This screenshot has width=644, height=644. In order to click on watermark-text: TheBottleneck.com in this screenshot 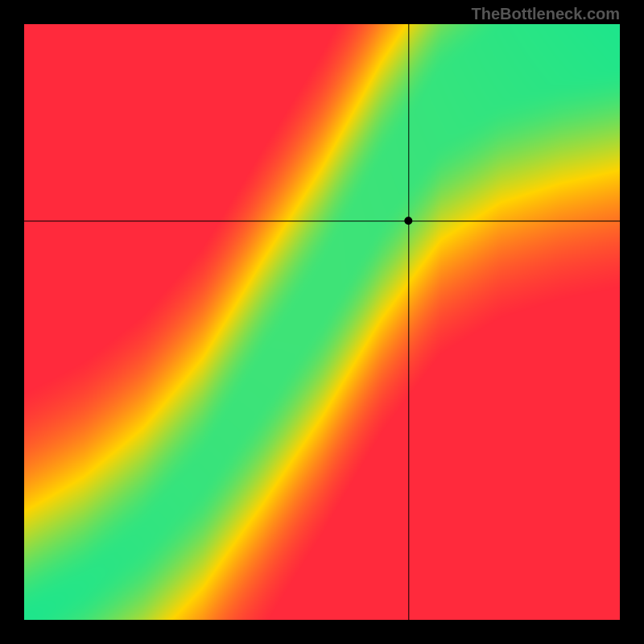, I will do `click(546, 14)`.